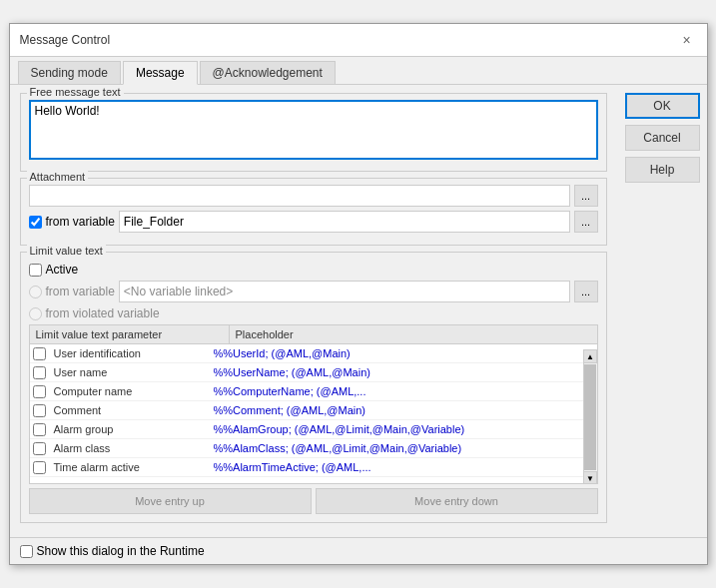 This screenshot has height=588, width=716. Describe the element at coordinates (403, 410) in the screenshot. I see `row-placeholder: %%Comment; (@AML,@Main)` at that location.